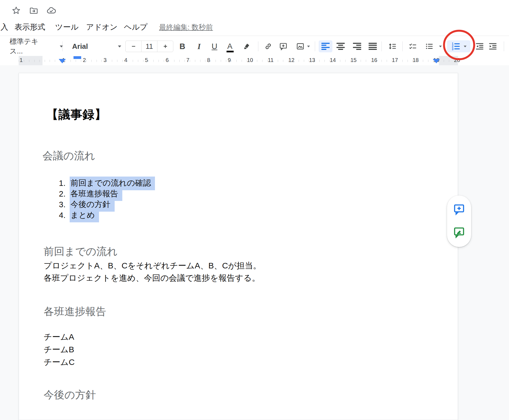 This screenshot has height=420, width=509. Describe the element at coordinates (250, 60) in the screenshot. I see `ruler-number: 10` at that location.